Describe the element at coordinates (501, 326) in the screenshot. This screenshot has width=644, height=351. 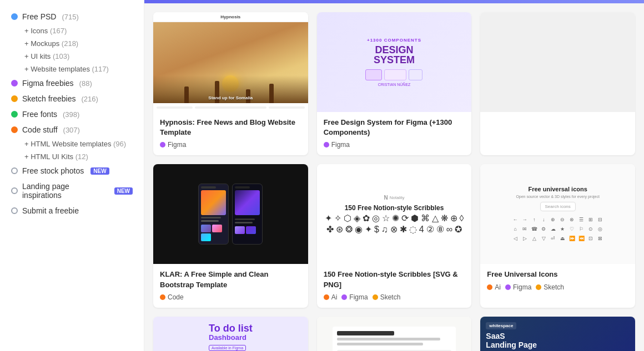
I see `saas-logo: whitespace` at that location.